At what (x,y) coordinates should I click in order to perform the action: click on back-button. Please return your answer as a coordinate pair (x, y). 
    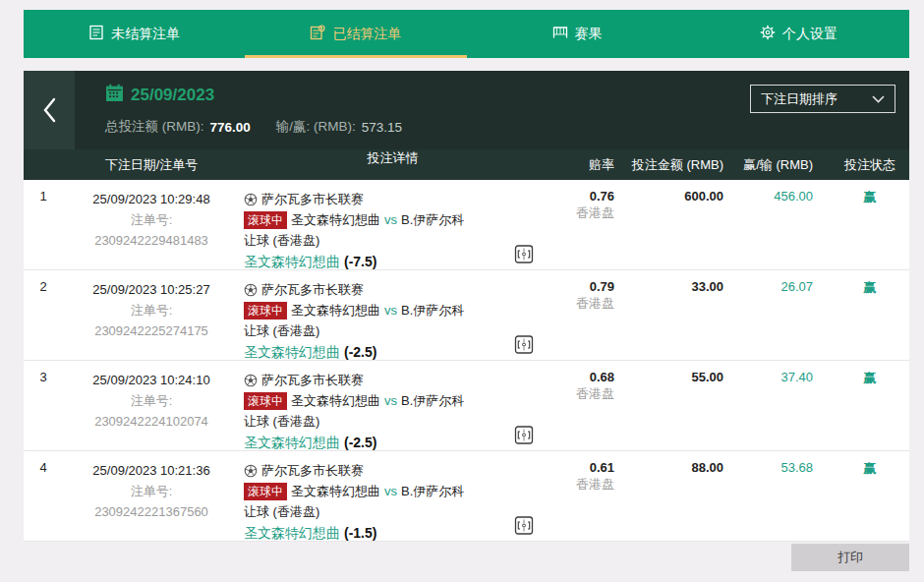
    Looking at the image, I should click on (49, 110).